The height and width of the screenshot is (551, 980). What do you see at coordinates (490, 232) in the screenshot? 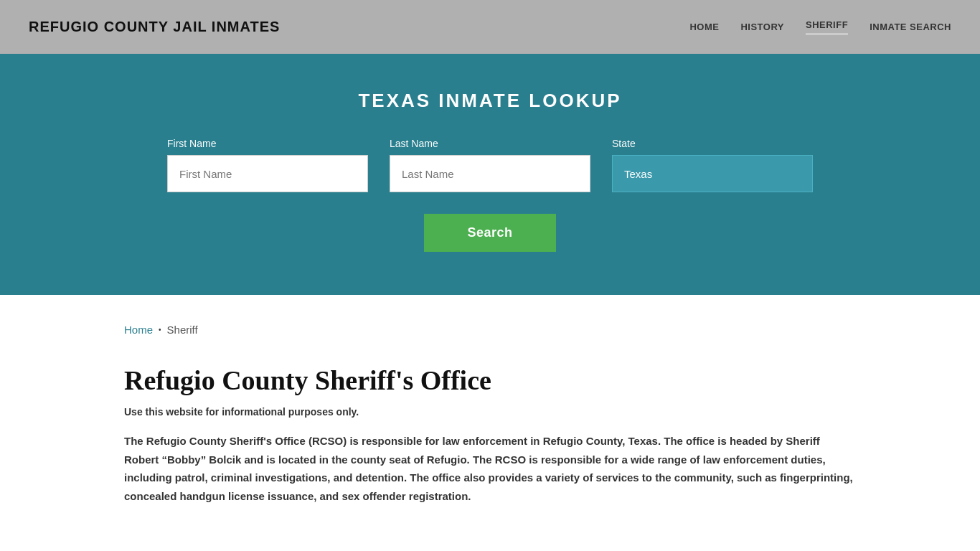
I see `search-btn-wrap: Search` at bounding box center [490, 232].